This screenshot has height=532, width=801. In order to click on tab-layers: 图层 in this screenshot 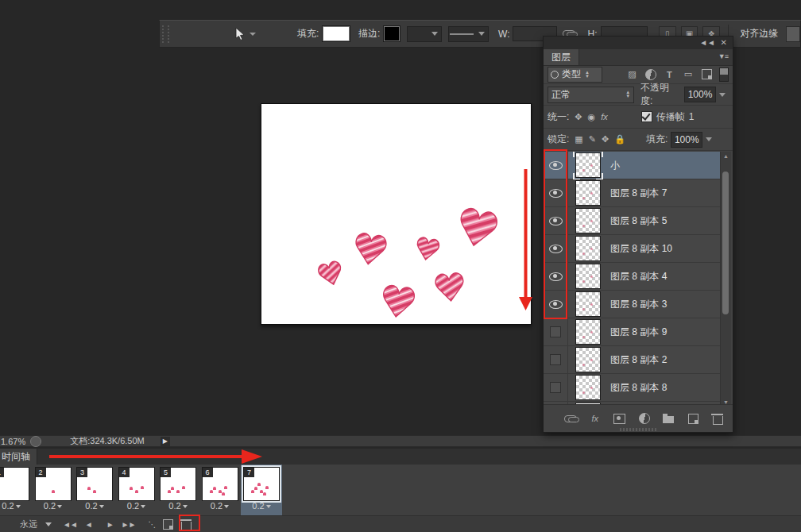, I will do `click(561, 57)`.